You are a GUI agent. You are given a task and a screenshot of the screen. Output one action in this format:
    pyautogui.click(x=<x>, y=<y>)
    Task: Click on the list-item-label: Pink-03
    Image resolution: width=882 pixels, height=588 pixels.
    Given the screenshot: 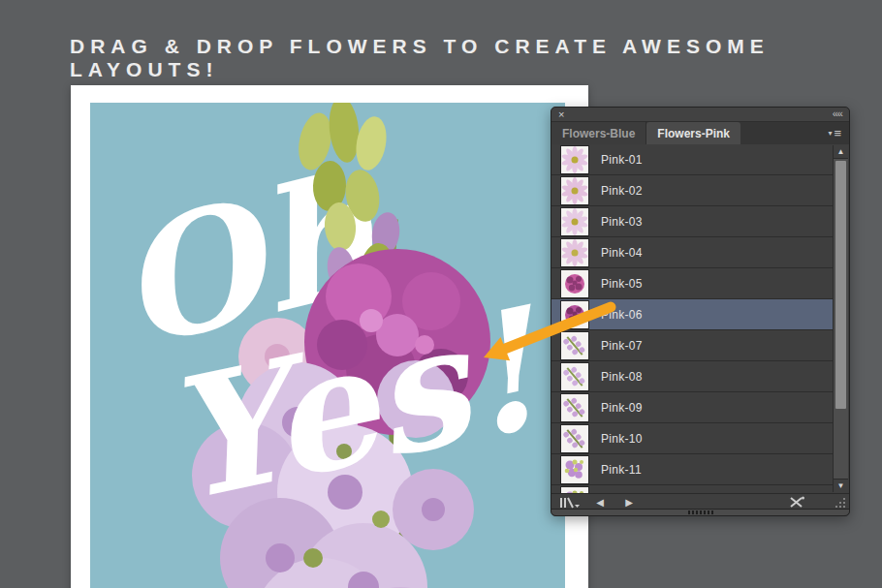 What is the action you would take?
    pyautogui.click(x=622, y=222)
    